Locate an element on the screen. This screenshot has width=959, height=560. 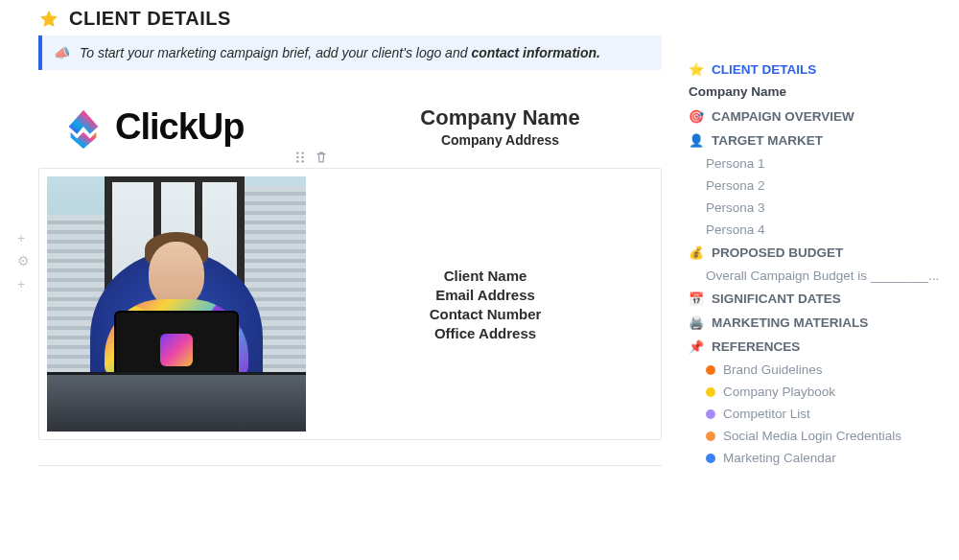
outline-persona-3: Persona 3 is located at coordinates (815, 207).